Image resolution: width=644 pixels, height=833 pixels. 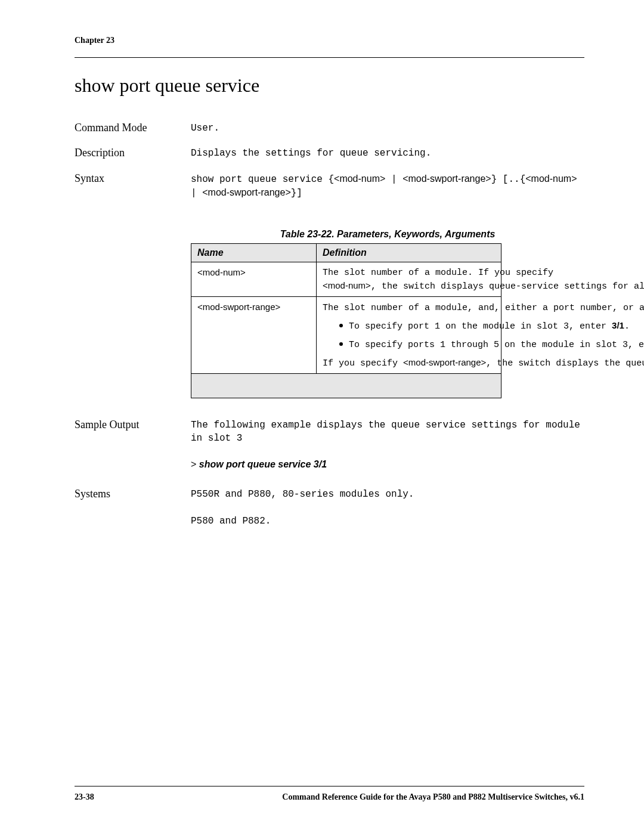 What do you see at coordinates (132, 128) in the screenshot?
I see `command-mode-label: Command Mode` at bounding box center [132, 128].